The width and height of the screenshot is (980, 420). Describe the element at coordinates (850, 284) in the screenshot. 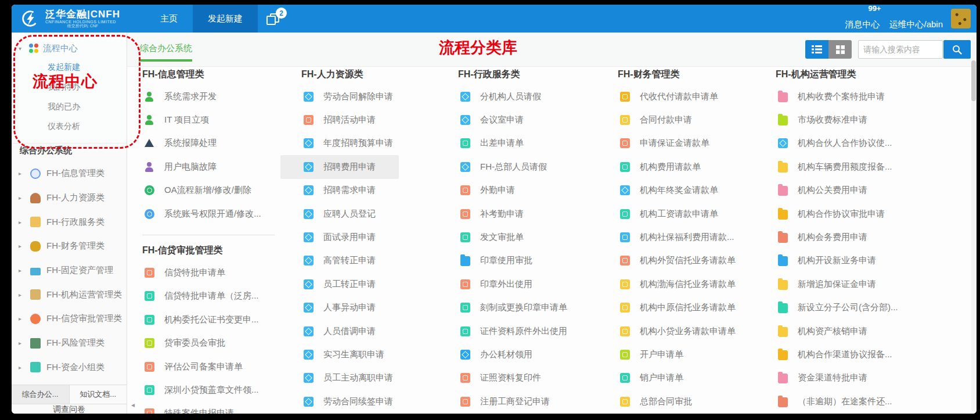

I see `process-item: 新增追加保证金申请` at that location.